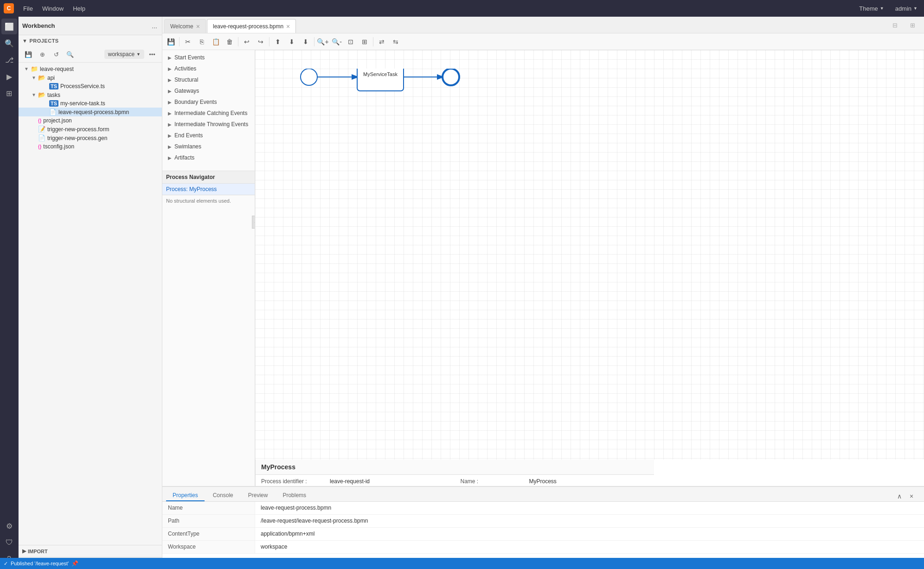  I want to click on import-tool: ⬆, so click(278, 42).